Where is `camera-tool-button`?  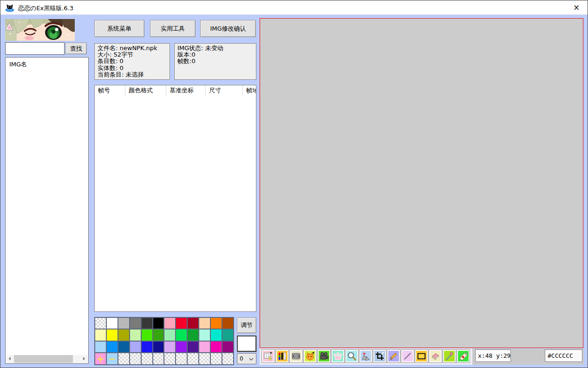 camera-tool-button is located at coordinates (324, 356).